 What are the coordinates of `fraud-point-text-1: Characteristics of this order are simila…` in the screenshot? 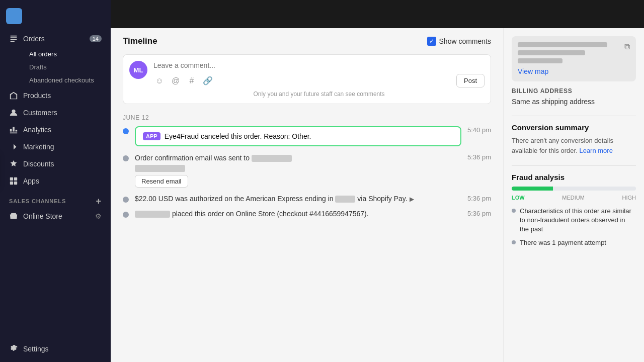 It's located at (578, 220).